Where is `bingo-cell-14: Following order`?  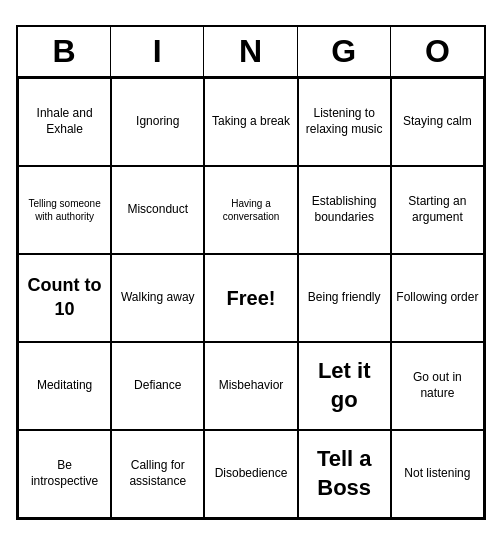 bingo-cell-14: Following order is located at coordinates (438, 298).